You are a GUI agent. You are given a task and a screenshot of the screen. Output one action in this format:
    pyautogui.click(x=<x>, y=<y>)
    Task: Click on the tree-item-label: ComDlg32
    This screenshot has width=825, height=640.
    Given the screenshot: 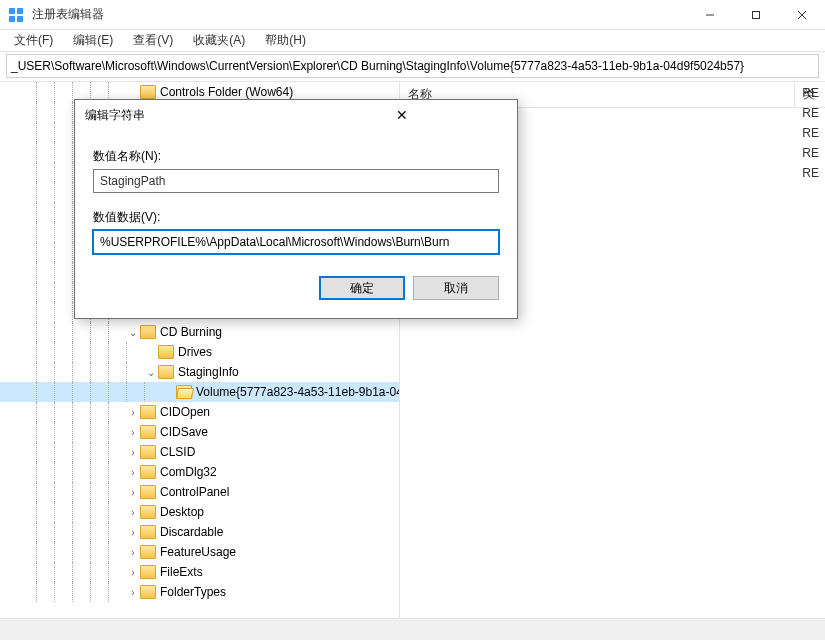 What is the action you would take?
    pyautogui.click(x=188, y=472)
    